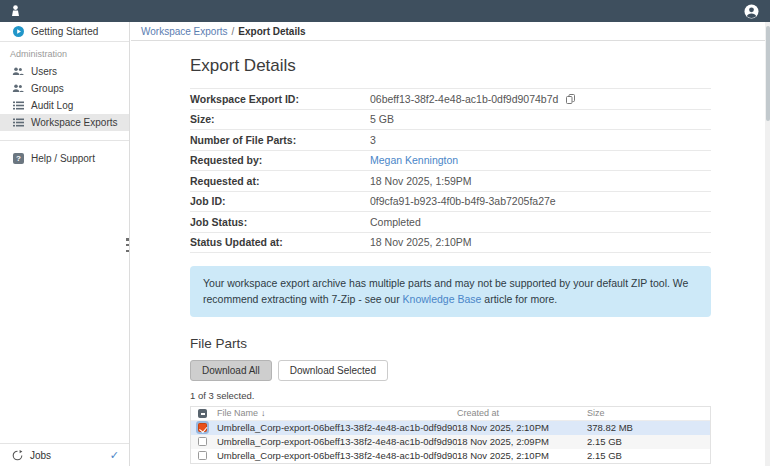 The width and height of the screenshot is (770, 466). I want to click on detail-row-file-parts-count: Number of File Parts: 3, so click(450, 140).